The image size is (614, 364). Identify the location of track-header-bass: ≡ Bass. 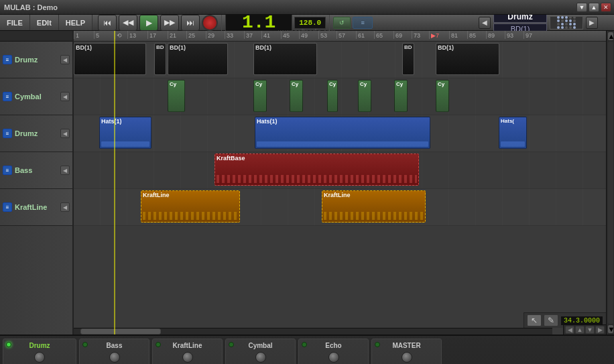
(36, 170).